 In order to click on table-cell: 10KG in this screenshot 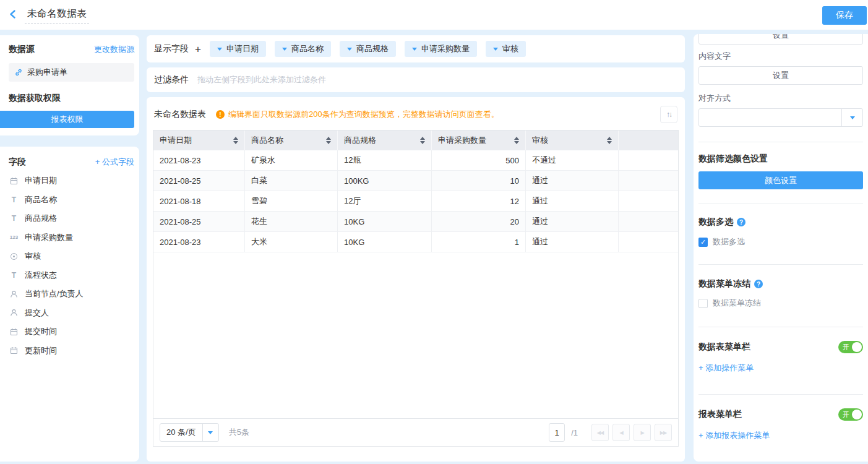, I will do `click(385, 242)`.